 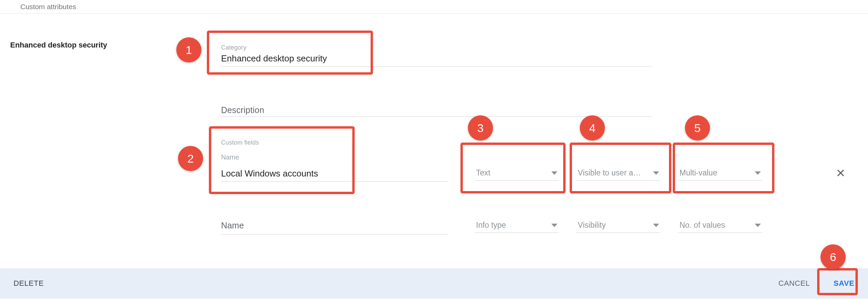 What do you see at coordinates (833, 257) in the screenshot?
I see `annotation-badge-6: 6` at bounding box center [833, 257].